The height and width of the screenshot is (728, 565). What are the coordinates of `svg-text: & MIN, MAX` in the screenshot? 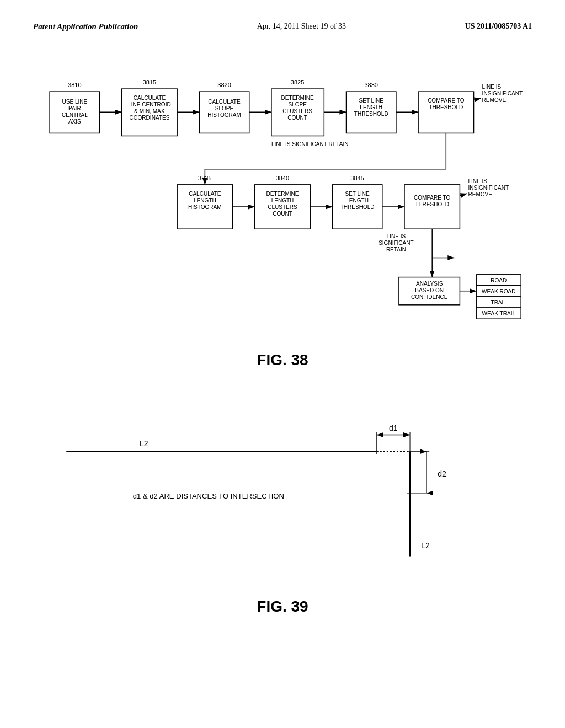 It's located at (149, 111).